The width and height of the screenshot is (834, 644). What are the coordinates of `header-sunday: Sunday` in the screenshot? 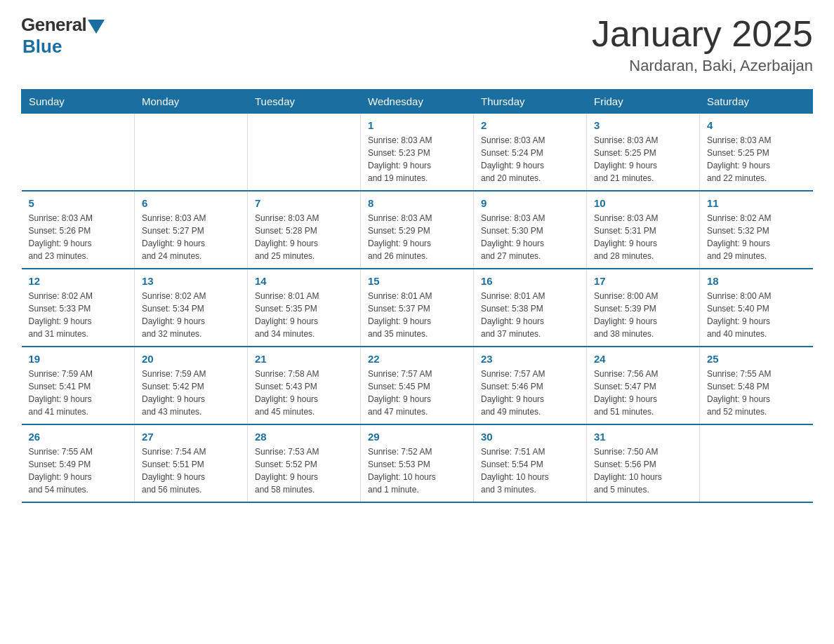 It's located at (79, 102).